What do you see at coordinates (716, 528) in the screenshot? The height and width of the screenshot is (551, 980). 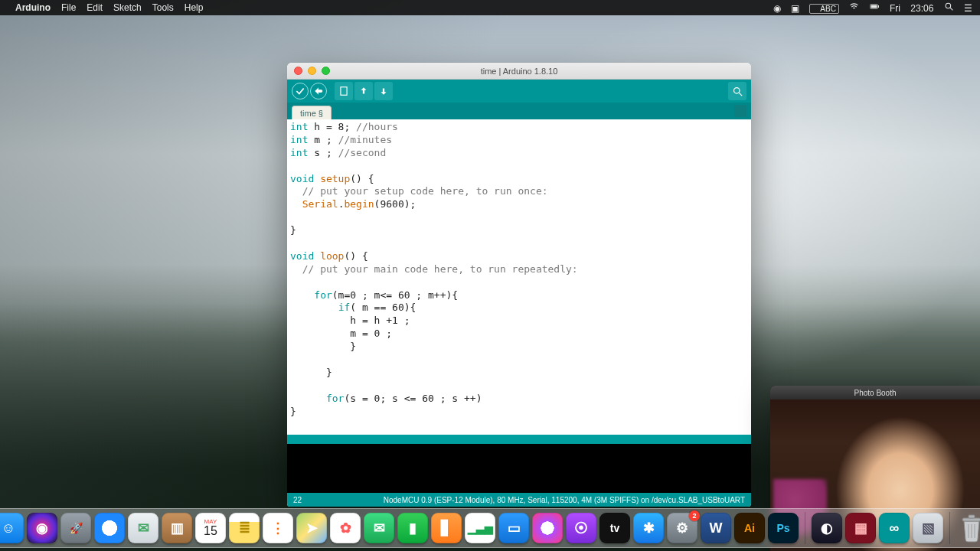 I see `dock-word: W` at bounding box center [716, 528].